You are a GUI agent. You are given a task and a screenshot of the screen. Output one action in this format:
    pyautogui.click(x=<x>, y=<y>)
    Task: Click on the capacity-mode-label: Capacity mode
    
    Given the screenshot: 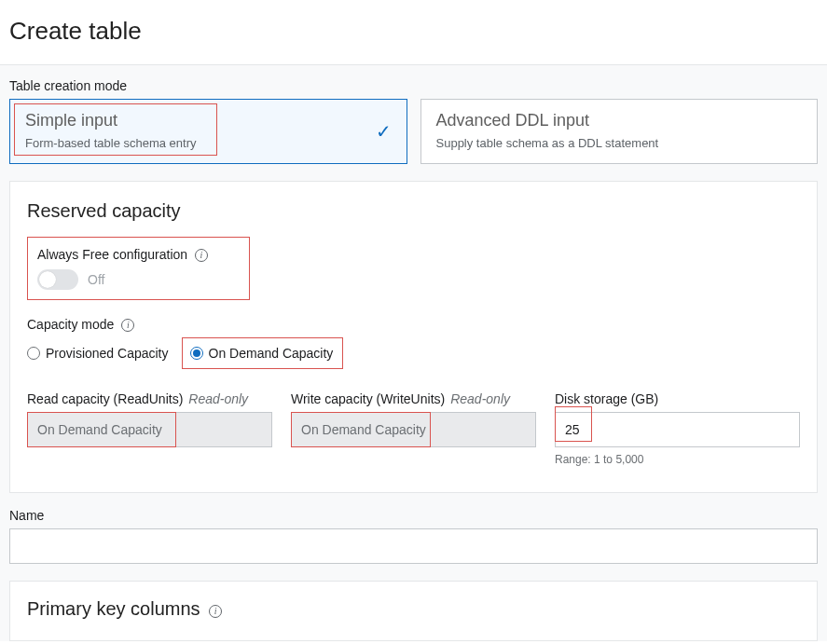 What is the action you would take?
    pyautogui.click(x=71, y=324)
    